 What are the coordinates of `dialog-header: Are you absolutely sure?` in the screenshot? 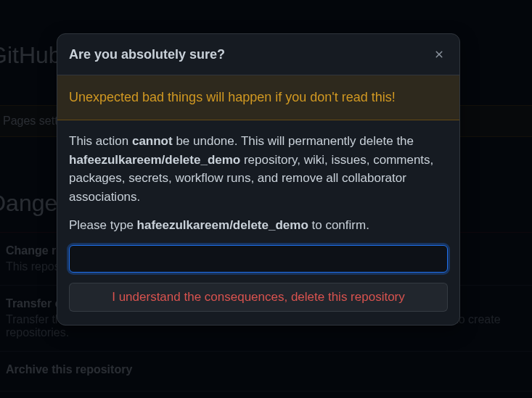 It's located at (258, 55).